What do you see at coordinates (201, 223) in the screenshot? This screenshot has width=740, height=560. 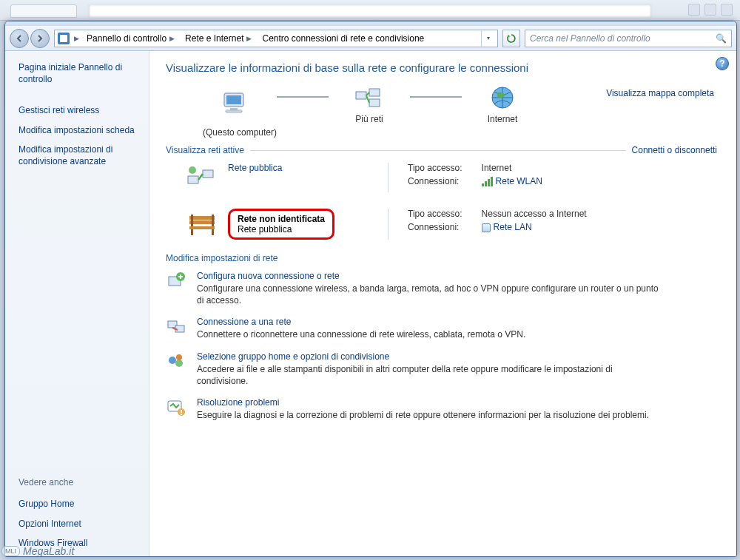 I see `park-bench-icon` at bounding box center [201, 223].